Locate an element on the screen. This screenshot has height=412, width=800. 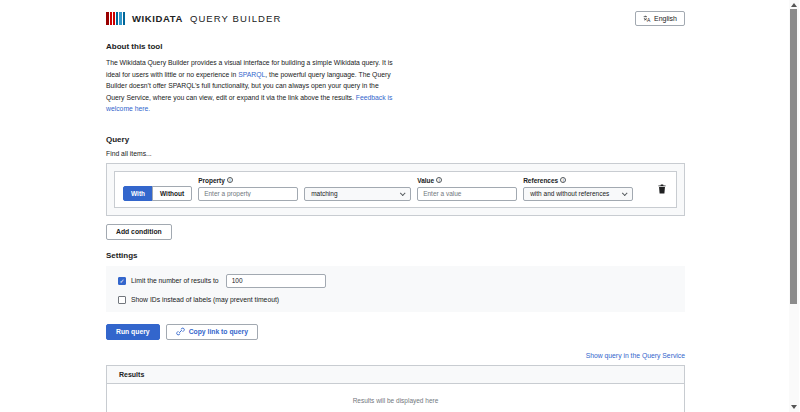
property-label: Propertyi is located at coordinates (248, 180).